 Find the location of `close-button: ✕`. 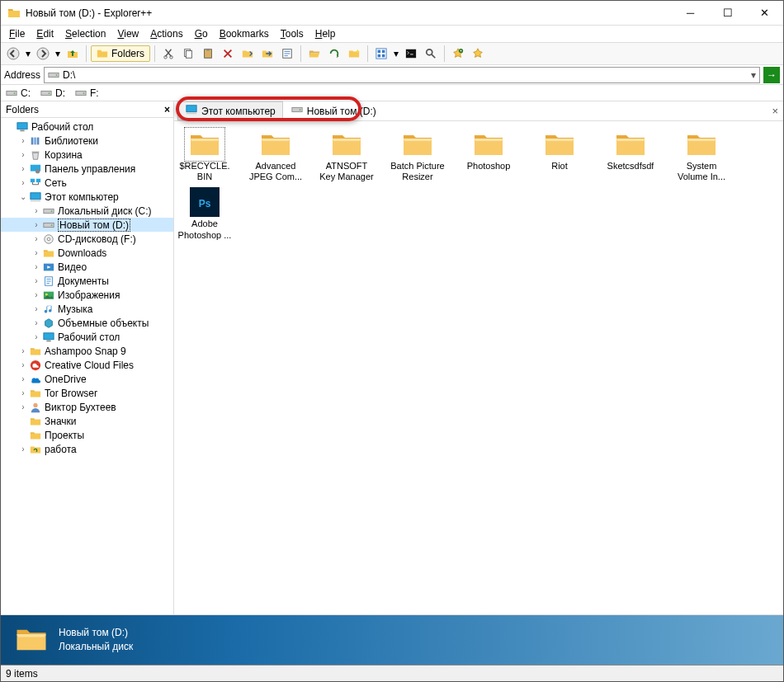

close-button: ✕ is located at coordinates (764, 13).